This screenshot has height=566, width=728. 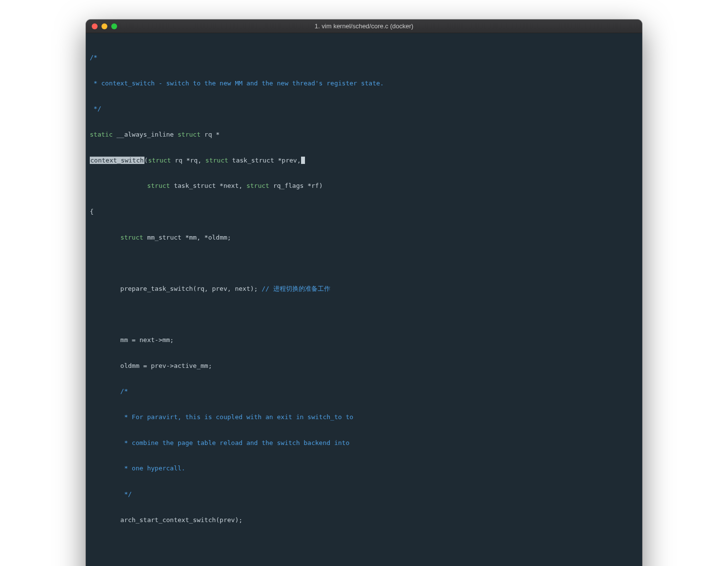 What do you see at coordinates (117, 160) in the screenshot?
I see `func-name-highlight: context_switch` at bounding box center [117, 160].